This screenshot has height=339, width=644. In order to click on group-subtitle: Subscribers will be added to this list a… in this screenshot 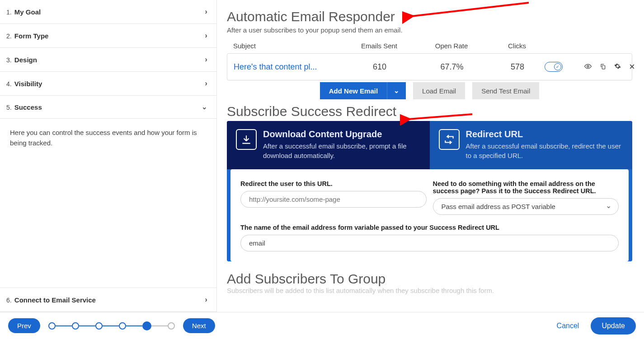, I will do `click(429, 291)`.